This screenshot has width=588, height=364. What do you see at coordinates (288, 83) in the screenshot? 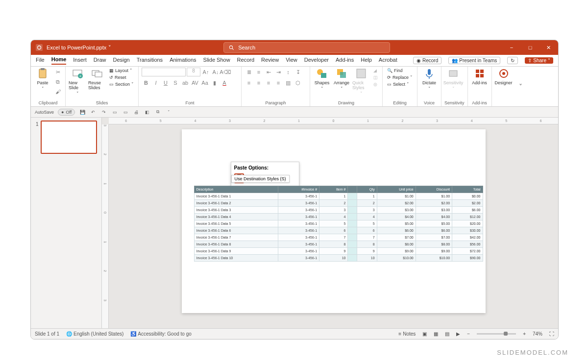
I see `columns-button: ▥` at bounding box center [288, 83].